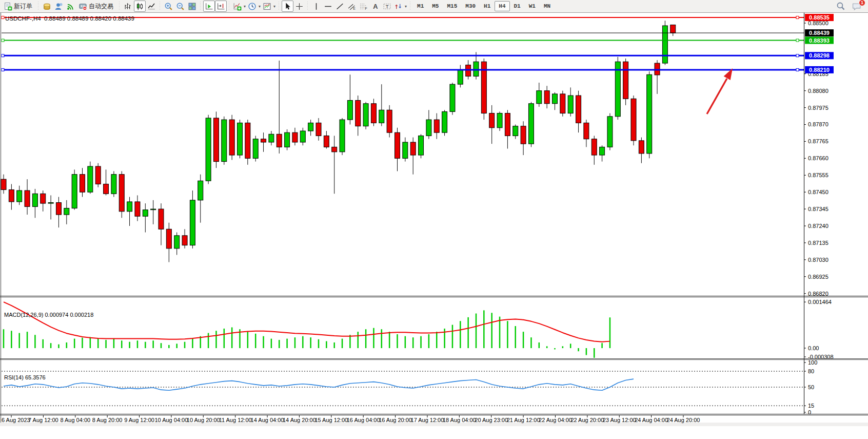 This screenshot has width=868, height=439. What do you see at coordinates (181, 6) in the screenshot?
I see `zoom-out-button` at bounding box center [181, 6].